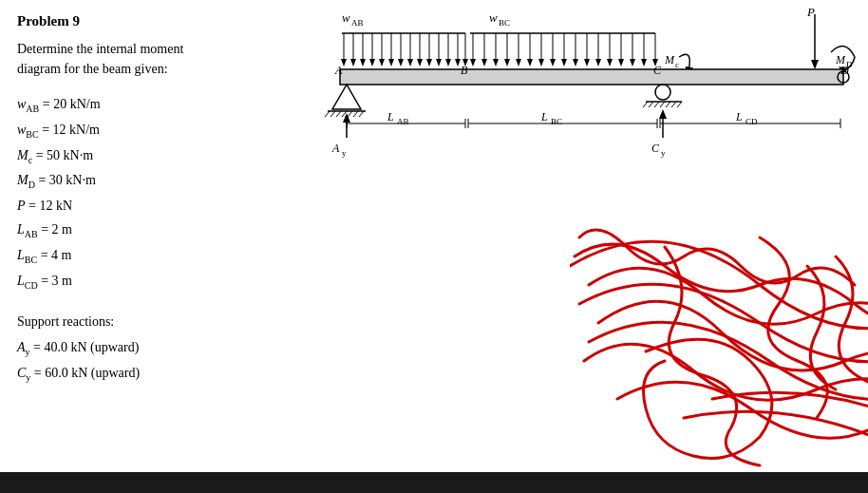 The width and height of the screenshot is (868, 493). I want to click on lcd-label: L, so click(739, 117).